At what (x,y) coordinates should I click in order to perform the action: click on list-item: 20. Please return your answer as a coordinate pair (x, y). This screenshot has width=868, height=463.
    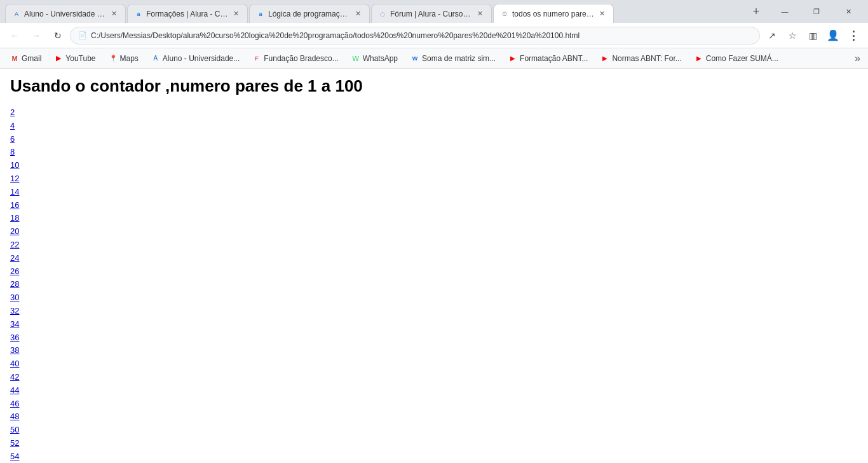
    Looking at the image, I should click on (434, 232).